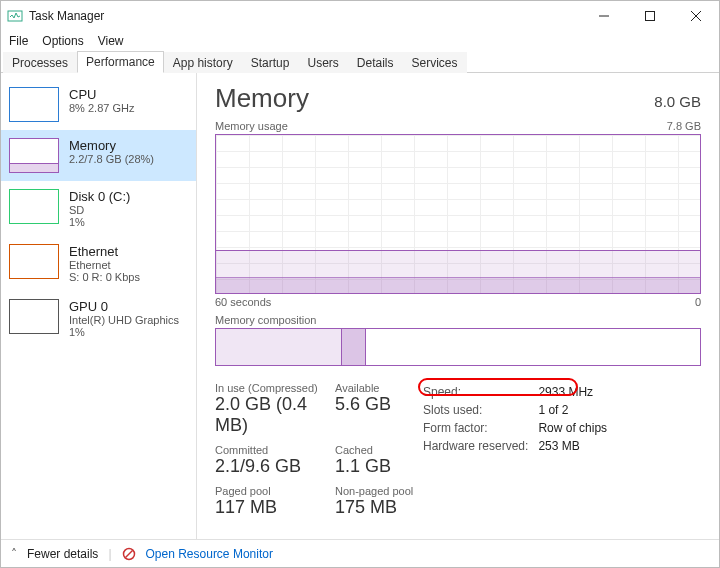 Image resolution: width=720 pixels, height=568 pixels. What do you see at coordinates (98, 156) in the screenshot?
I see `sidebar-item-memory: Memory 2.2/7.8 GB (28%)` at bounding box center [98, 156].